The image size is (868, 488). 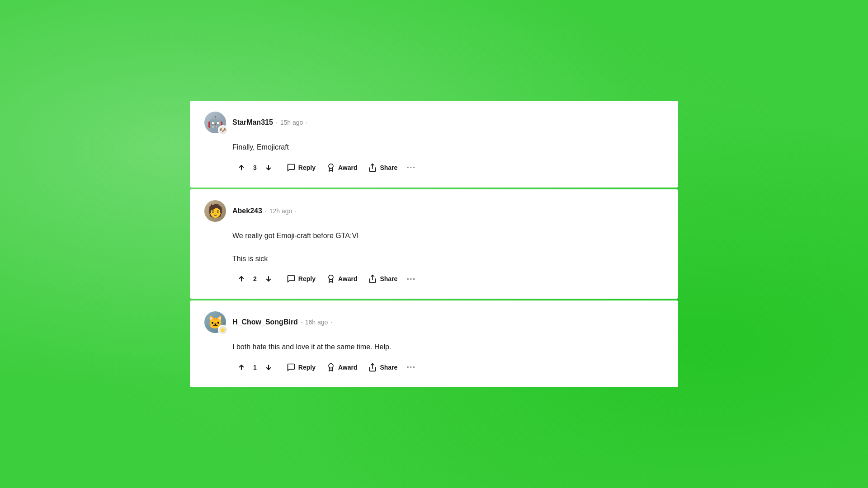 I want to click on comment-header: ⭐ H_Chow_SongBird · 16h ago ·, so click(x=434, y=322).